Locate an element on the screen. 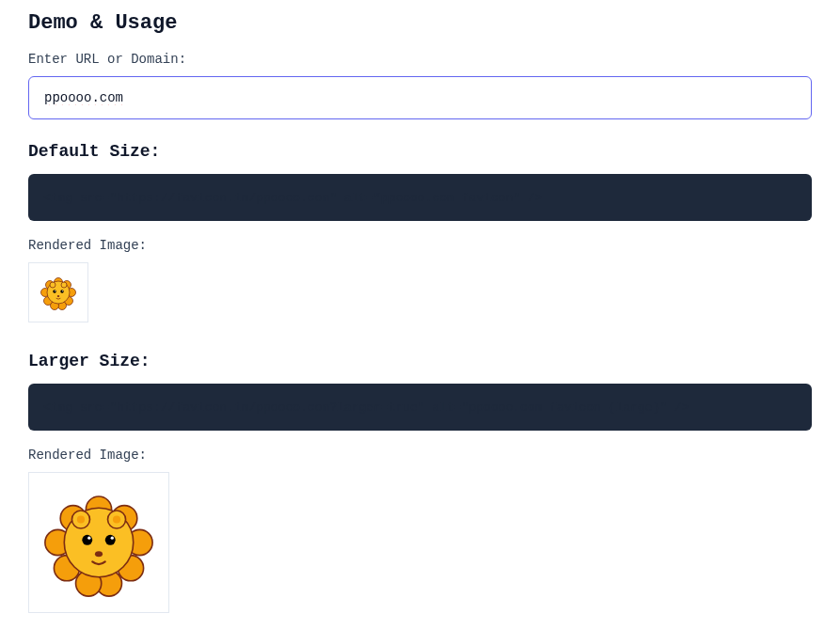 Image resolution: width=840 pixels, height=629 pixels. larger-size-heading: Larger Size: is located at coordinates (420, 361).